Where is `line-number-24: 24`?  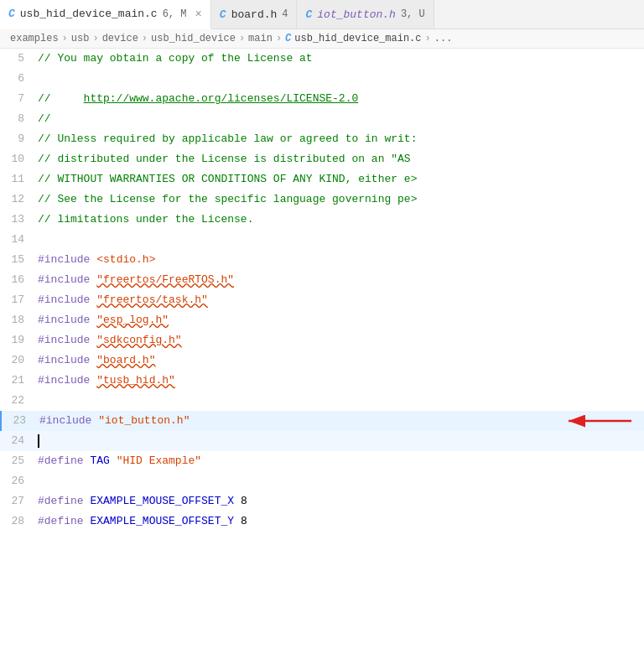
line-number-24: 24 is located at coordinates (18, 441).